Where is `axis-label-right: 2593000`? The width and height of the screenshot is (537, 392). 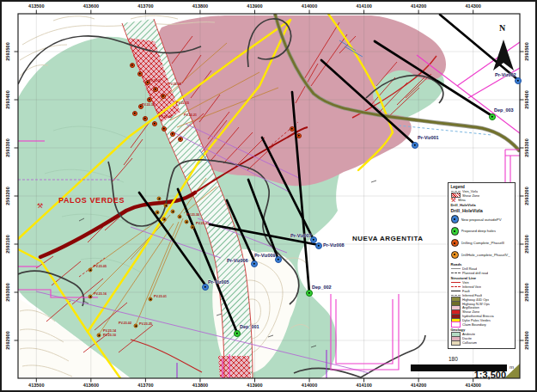
axis-label-right: 2593000 is located at coordinates (527, 292).